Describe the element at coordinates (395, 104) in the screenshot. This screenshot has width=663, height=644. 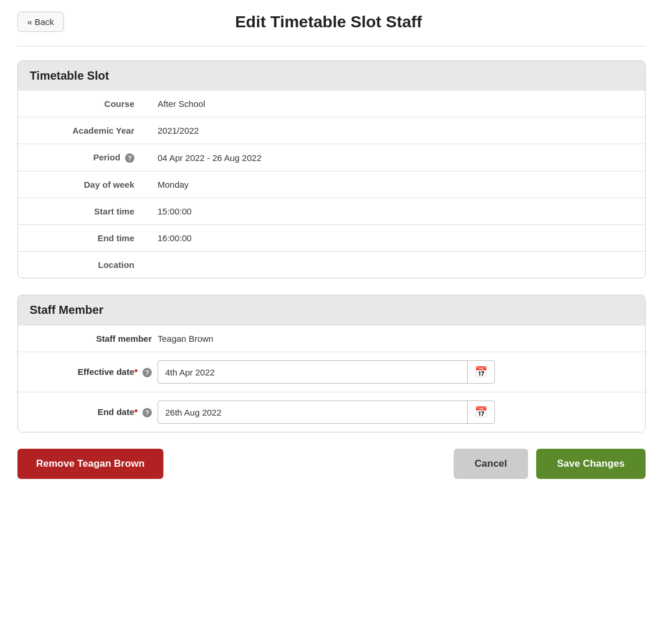
I see `course-value: After School` at that location.